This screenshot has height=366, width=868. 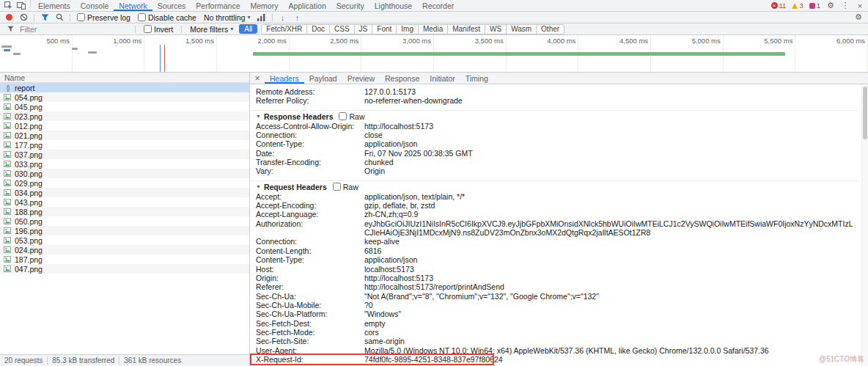 I want to click on details-tab-response: Response, so click(x=402, y=78).